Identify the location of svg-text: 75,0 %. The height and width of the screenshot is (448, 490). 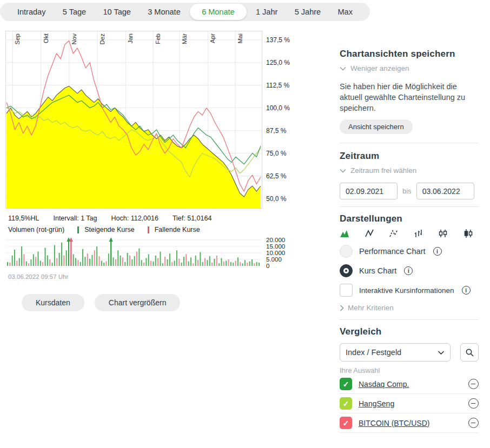
(276, 153).